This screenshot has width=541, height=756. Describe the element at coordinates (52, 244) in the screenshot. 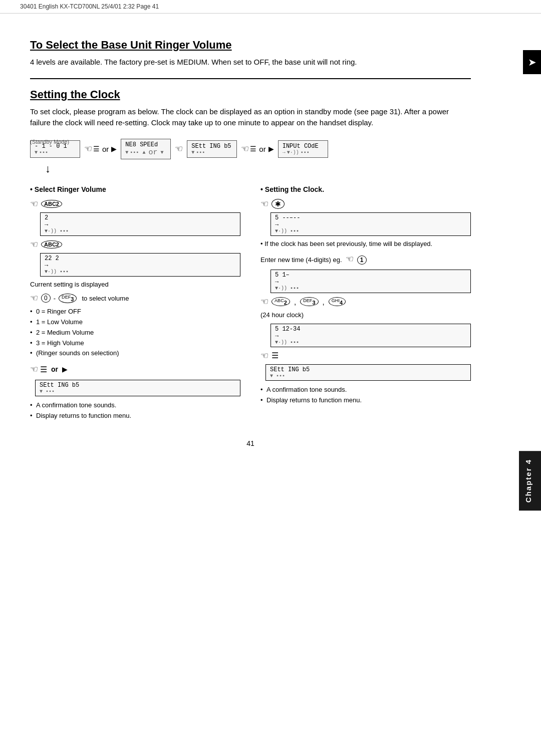

I see `abc2-badge2: ABC2` at that location.